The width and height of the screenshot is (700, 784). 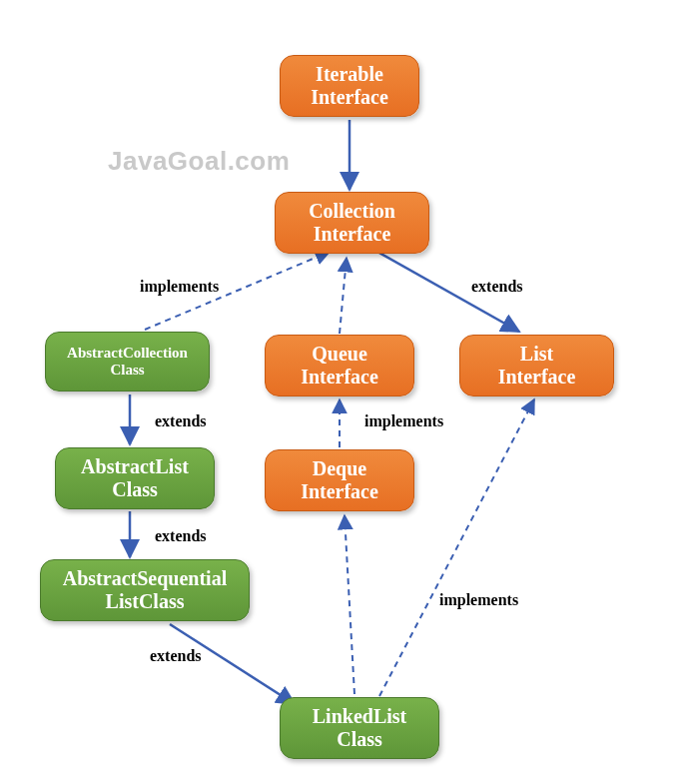 What do you see at coordinates (537, 366) in the screenshot?
I see `node-list-interface: List Interface` at bounding box center [537, 366].